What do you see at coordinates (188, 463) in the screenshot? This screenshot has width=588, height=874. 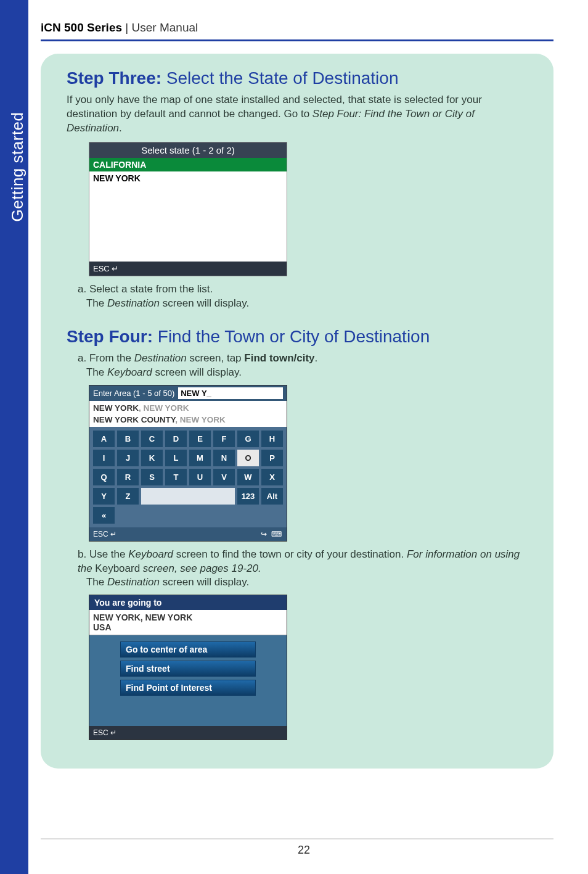 I see `keyboard-screen: Enter Area (1 - 5 of 50) NEW Y_ NEW YORK…` at bounding box center [188, 463].